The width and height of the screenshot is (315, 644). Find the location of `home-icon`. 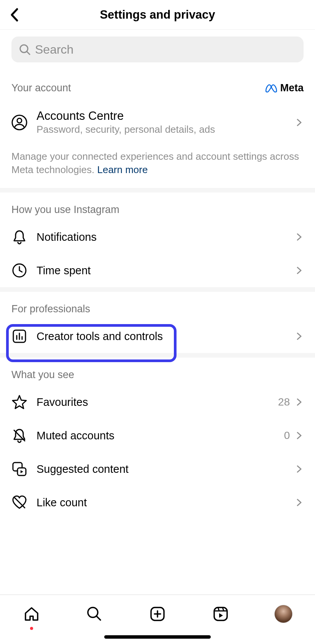

home-icon is located at coordinates (32, 614).